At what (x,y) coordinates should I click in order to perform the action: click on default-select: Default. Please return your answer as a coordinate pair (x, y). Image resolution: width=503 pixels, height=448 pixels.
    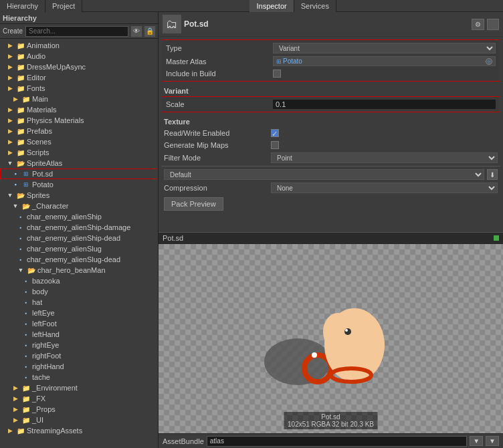
    Looking at the image, I should click on (324, 175).